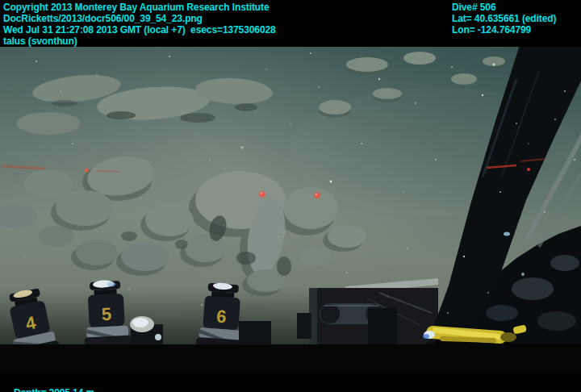 The width and height of the screenshot is (581, 392). I want to click on foreground-shadow, so click(290, 358).